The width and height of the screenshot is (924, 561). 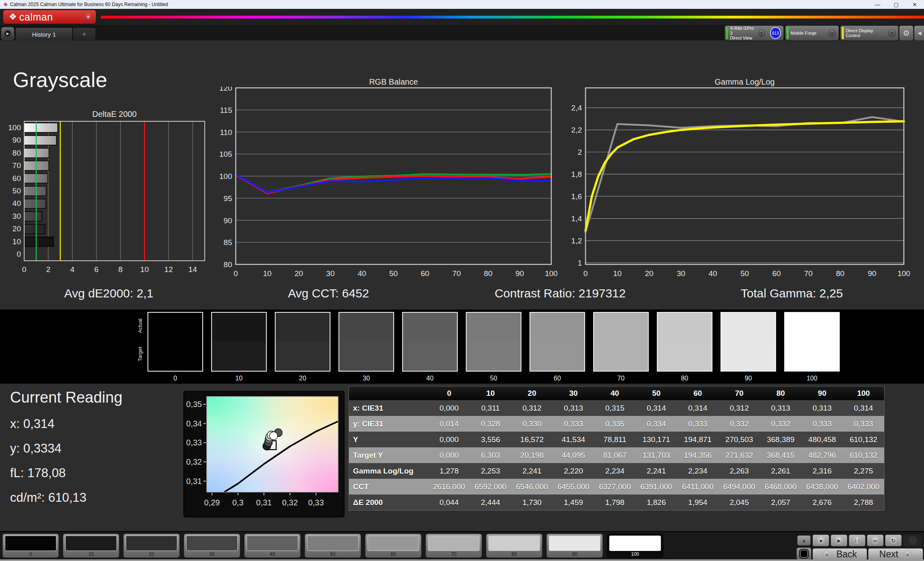 I want to click on summary-stats: Avg dE2000: 2,1 Avg CCT: 6452 Contrast R…, so click(x=451, y=293).